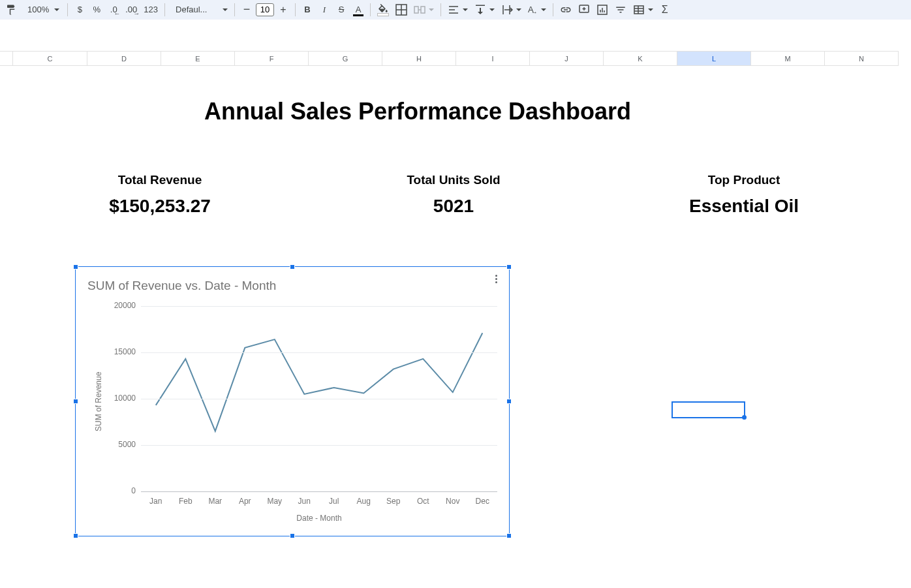 The width and height of the screenshot is (911, 588). Describe the element at coordinates (181, 286) in the screenshot. I see `chart-title: SUM of Revenue vs. Date - Month` at that location.